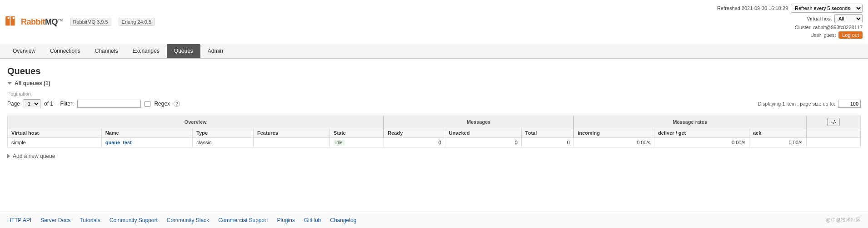  Describe the element at coordinates (778, 133) in the screenshot. I see `col-ack: ack` at that location.